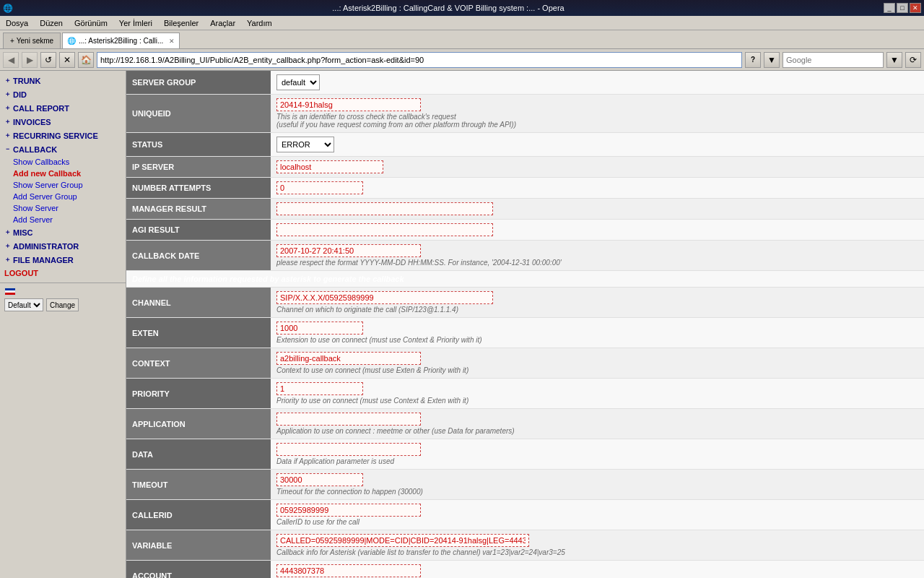 Image resolution: width=924 pixels, height=578 pixels. I want to click on menu-gorunum: Görünüm, so click(91, 23).